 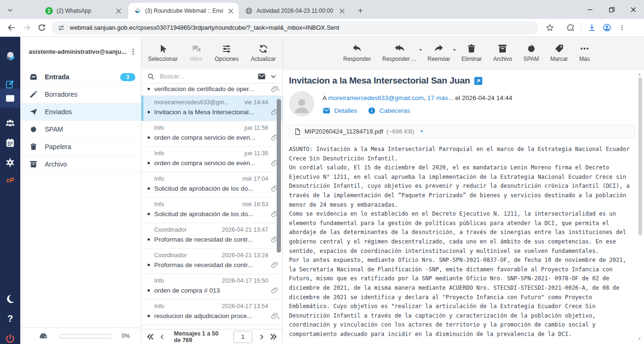 I want to click on new-tab-button, so click(x=360, y=10).